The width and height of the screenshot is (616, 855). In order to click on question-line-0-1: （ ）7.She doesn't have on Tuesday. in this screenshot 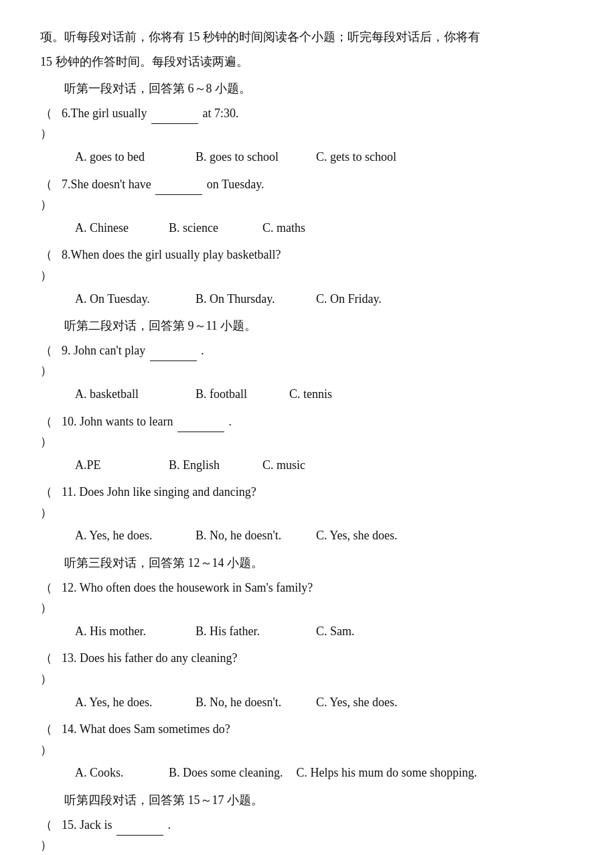, I will do `click(308, 194)`.